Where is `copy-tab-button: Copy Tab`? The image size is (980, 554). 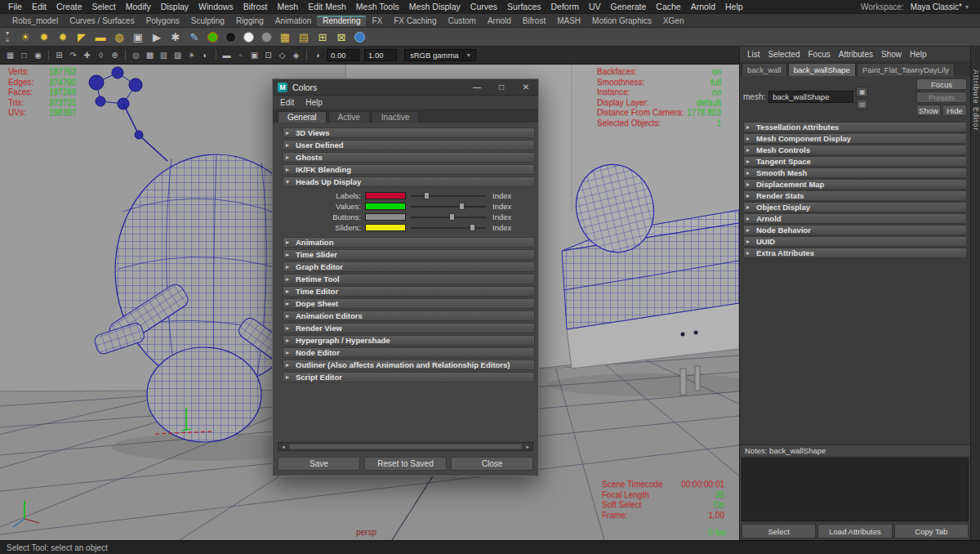
copy-tab-button: Copy Tab is located at coordinates (931, 531).